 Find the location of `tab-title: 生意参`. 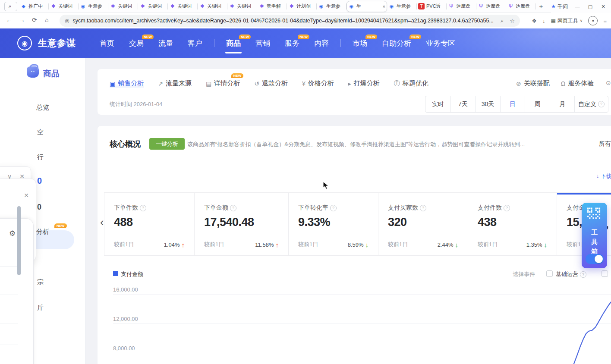

tab-title: 生意参 is located at coordinates (98, 6).